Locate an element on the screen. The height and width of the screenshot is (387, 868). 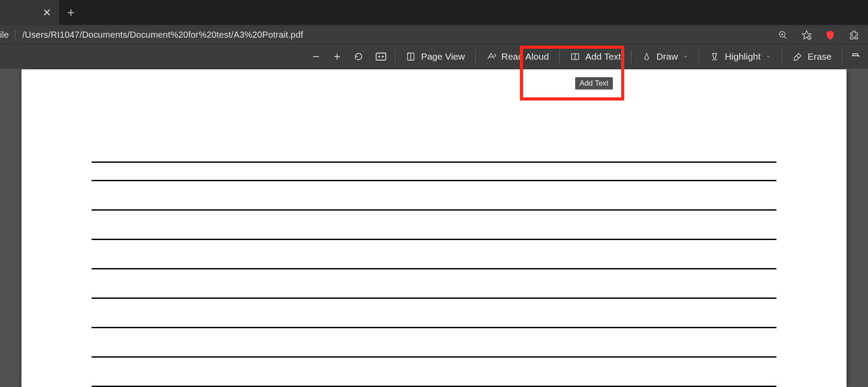
favorite-icon is located at coordinates (807, 35).